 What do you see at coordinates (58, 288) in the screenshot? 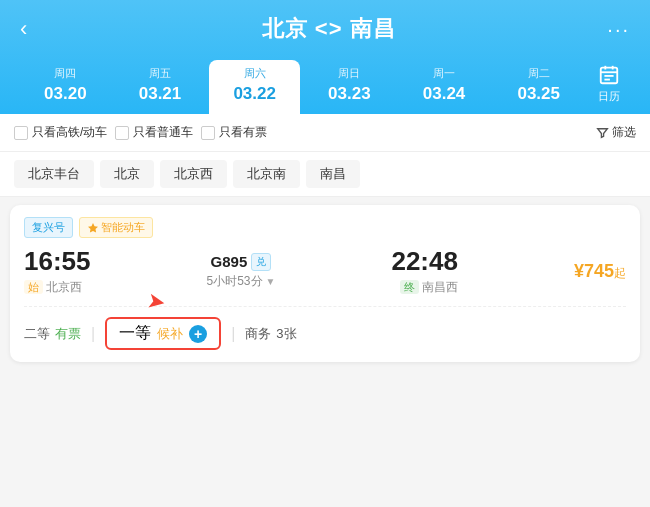
I see `depart-station: 始北京西` at bounding box center [58, 288].